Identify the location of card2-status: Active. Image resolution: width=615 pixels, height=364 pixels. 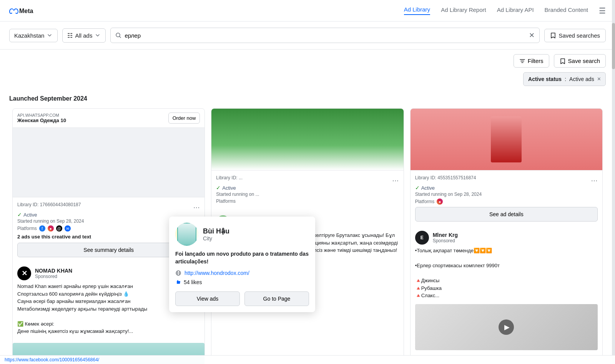
(229, 188).